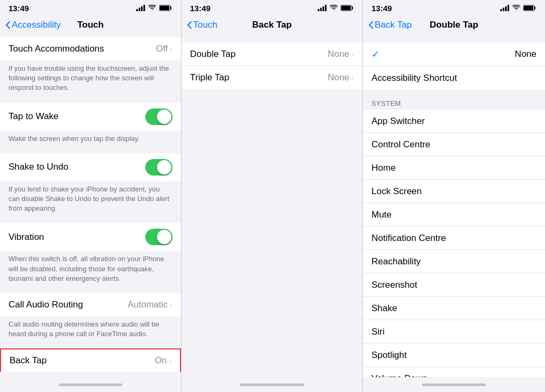 The image size is (545, 392). Describe the element at coordinates (409, 238) in the screenshot. I see `notification-centre-label: Notification Centre` at that location.